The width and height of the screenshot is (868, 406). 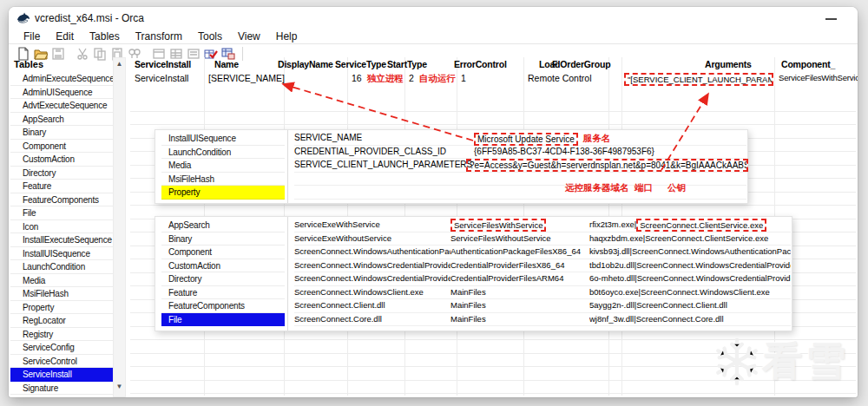 What do you see at coordinates (223, 166) in the screenshot?
I see `panel-table-item: Media` at bounding box center [223, 166].